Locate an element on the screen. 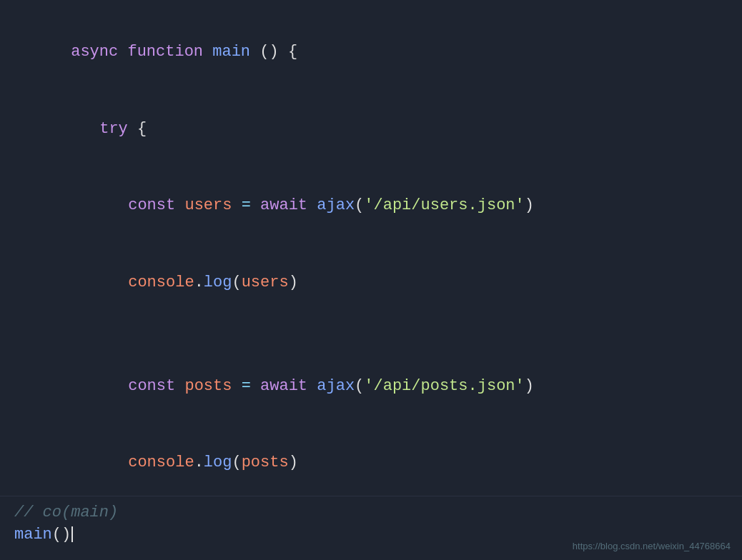 This screenshot has width=742, height=560. comment-line: // co(main) is located at coordinates (371, 513).